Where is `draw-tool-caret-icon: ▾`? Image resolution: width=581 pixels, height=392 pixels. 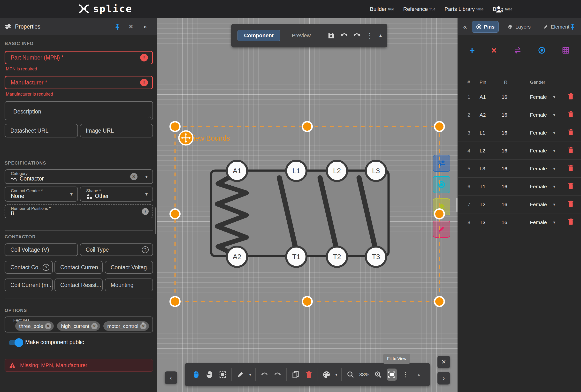
draw-tool-caret-icon: ▾ is located at coordinates (250, 375).